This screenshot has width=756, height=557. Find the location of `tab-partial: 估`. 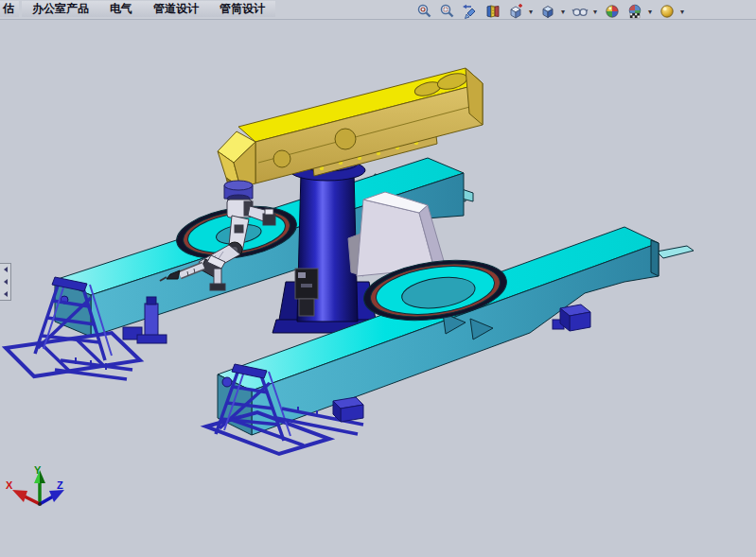

tab-partial: 估 is located at coordinates (9, 9).